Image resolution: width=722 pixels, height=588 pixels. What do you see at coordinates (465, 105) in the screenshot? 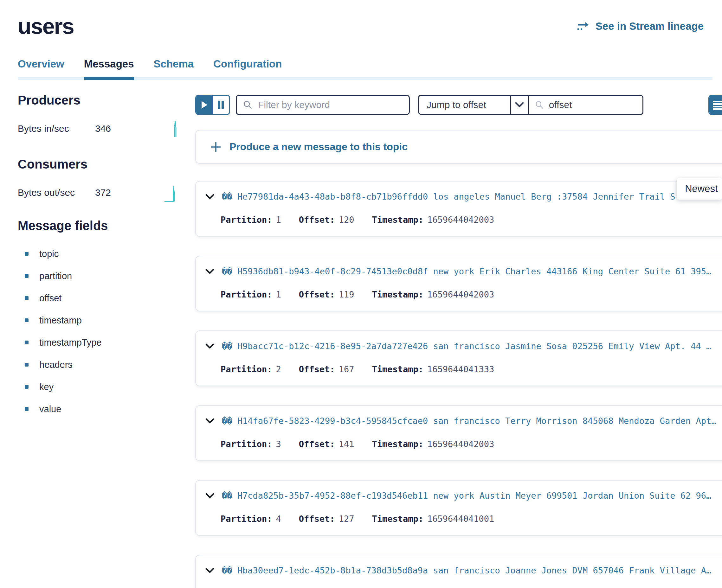
I see `jump-to-offset-value: Jump to offset` at bounding box center [465, 105].